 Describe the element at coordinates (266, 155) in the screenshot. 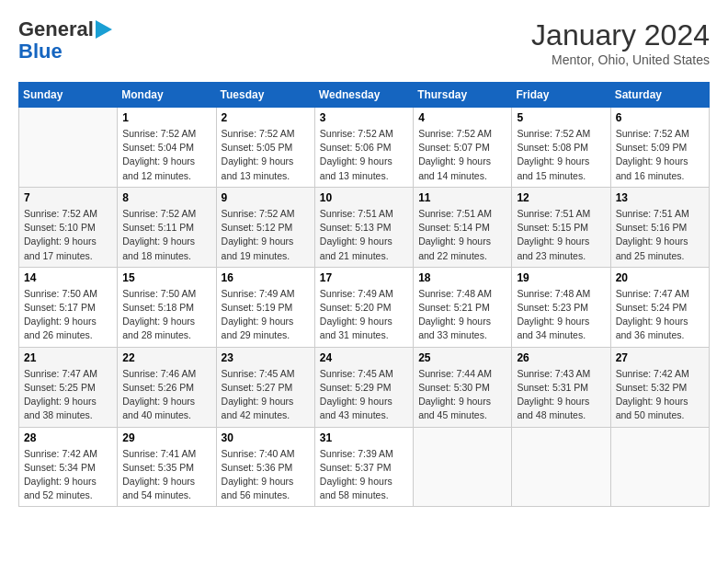

I see `day-info-text: Sunrise: 7:52 AM Sunset: 5:05 PM Dayligh…` at that location.